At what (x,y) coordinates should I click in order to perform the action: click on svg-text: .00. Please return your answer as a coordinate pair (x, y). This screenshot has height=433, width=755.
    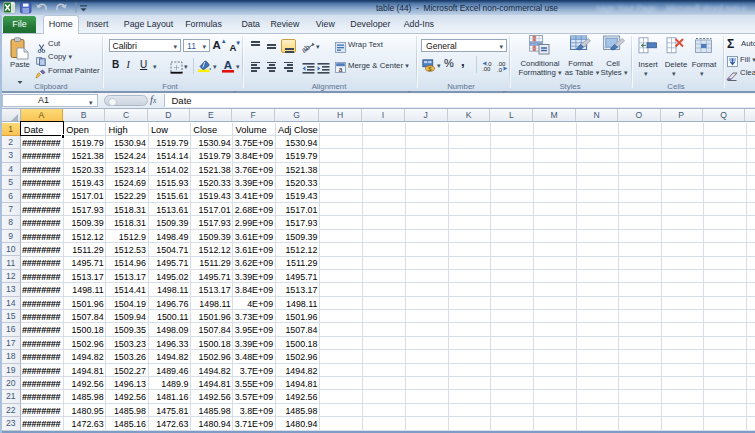
    Looking at the image, I should click on (486, 69).